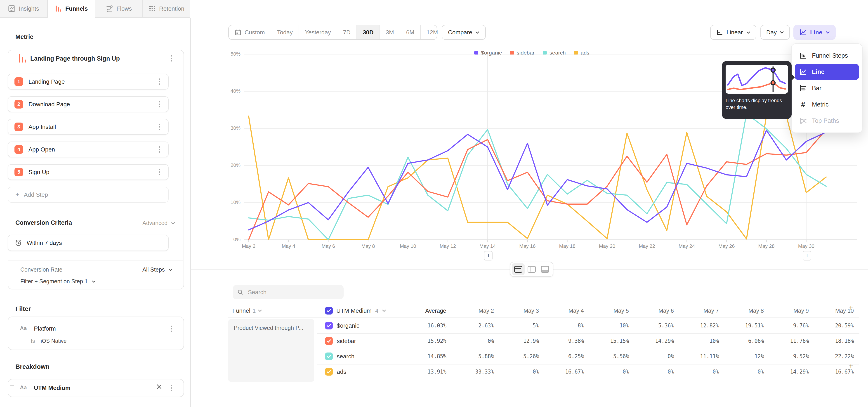 This screenshot has width=868, height=407. Describe the element at coordinates (545, 269) in the screenshot. I see `view-chart-only-button` at that location.